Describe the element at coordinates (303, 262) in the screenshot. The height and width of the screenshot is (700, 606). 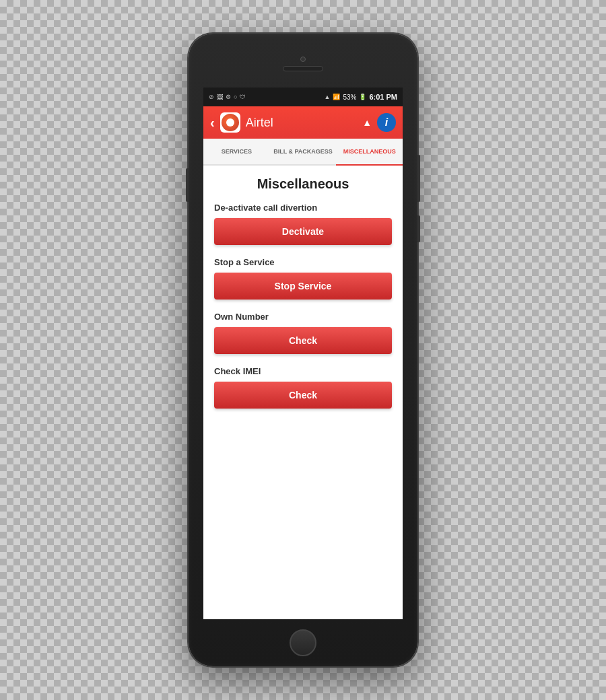
I see `stop-service-label: Stop a Service` at that location.